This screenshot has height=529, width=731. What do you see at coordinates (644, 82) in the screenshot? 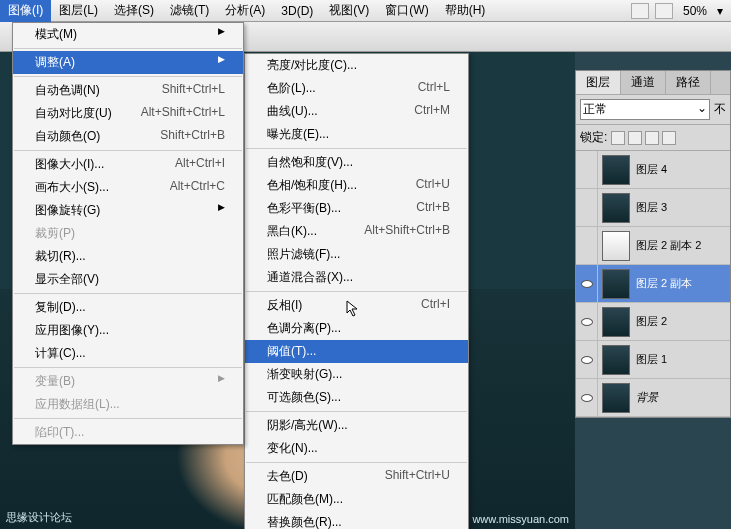
I see `tab-channels: 通道` at bounding box center [644, 82].